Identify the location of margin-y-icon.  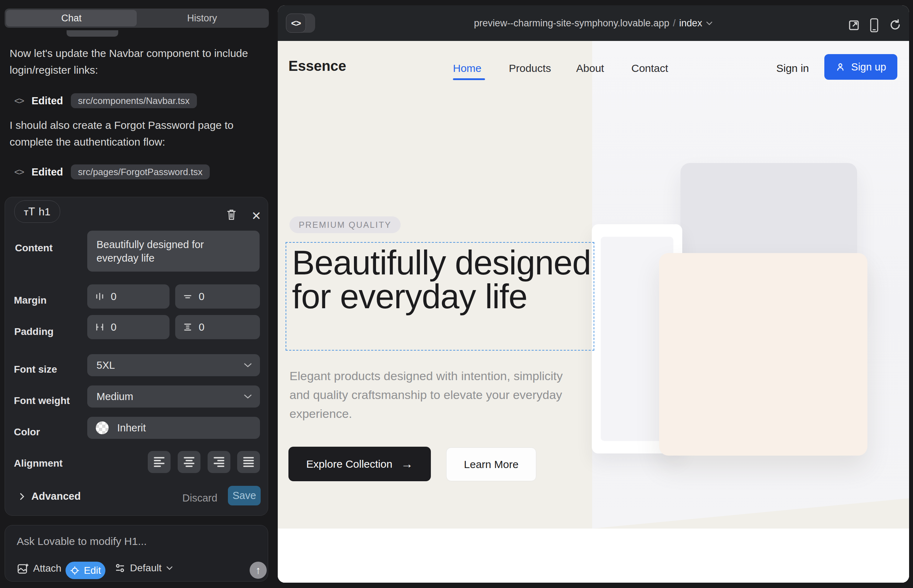
(188, 296).